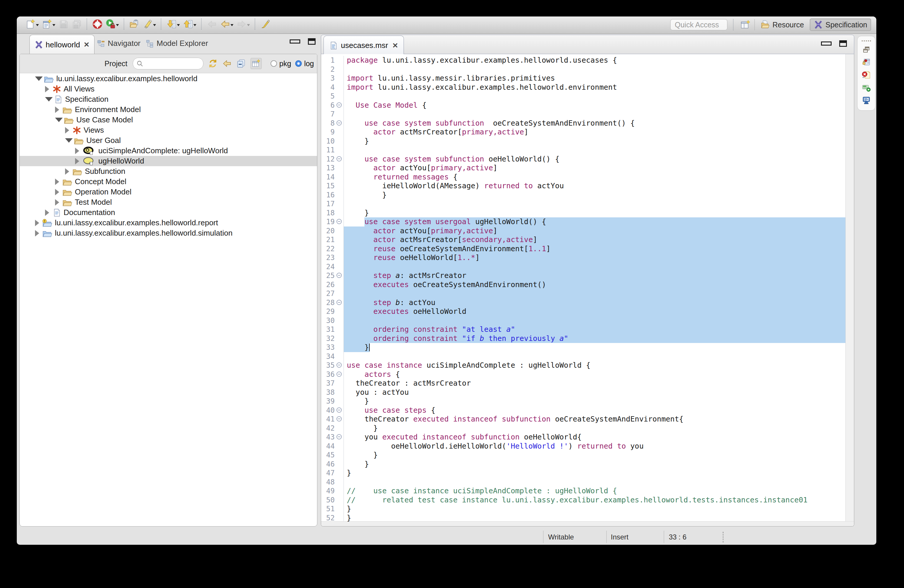 This screenshot has height=588, width=904. What do you see at coordinates (134, 24) in the screenshot?
I see `open-clipboard-button` at bounding box center [134, 24].